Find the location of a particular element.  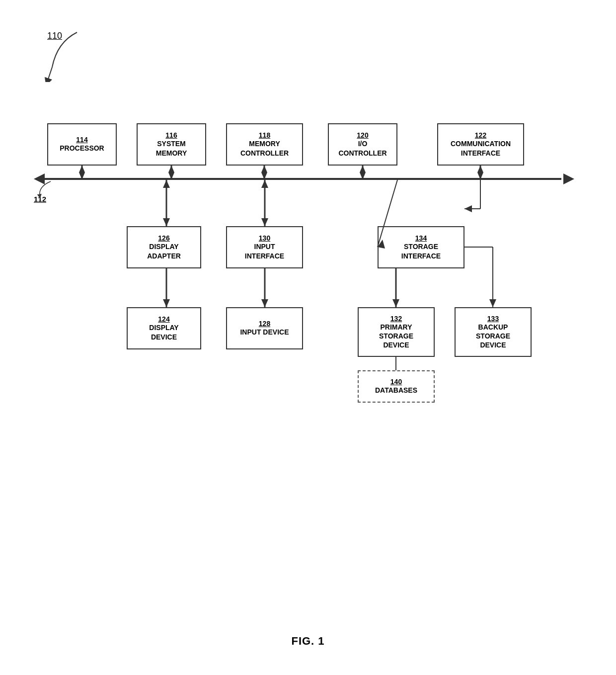

box-databases: 140 DATABASES is located at coordinates (396, 387).